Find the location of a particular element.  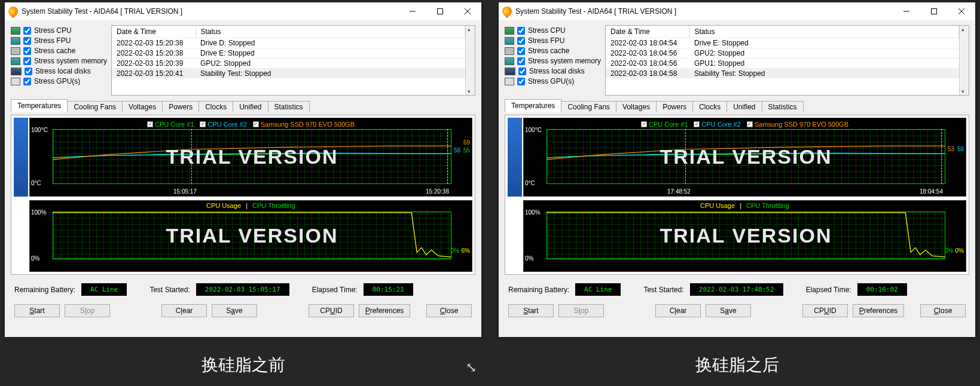

log-row: 2022-02-03 15:20:38Drive D: Stopped is located at coordinates (288, 43).